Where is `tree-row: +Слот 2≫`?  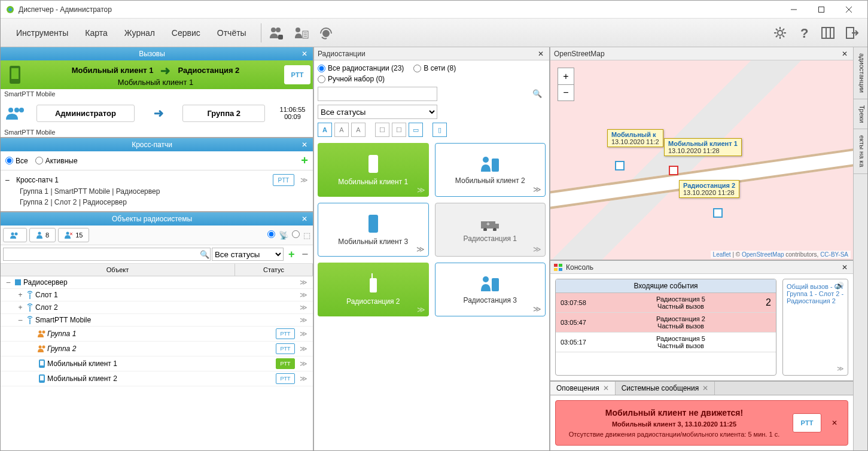 tree-row: +Слот 2≫ is located at coordinates (157, 307).